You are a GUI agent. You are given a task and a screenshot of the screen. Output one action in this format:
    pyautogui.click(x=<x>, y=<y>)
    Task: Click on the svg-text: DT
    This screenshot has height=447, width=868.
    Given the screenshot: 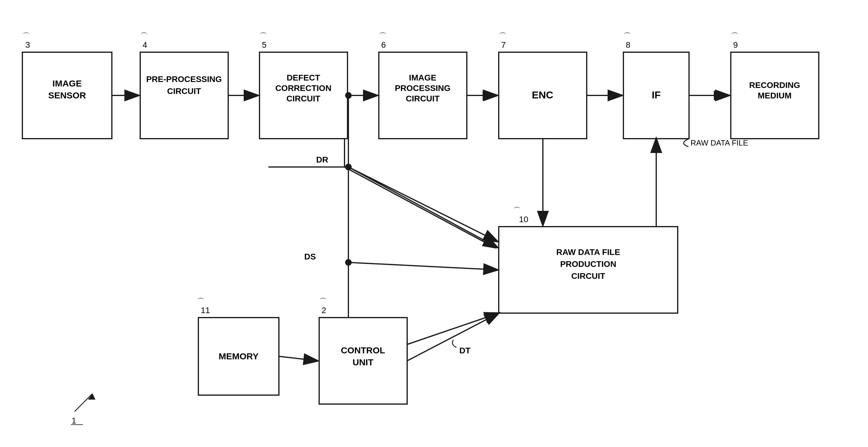 What is the action you would take?
    pyautogui.click(x=465, y=350)
    